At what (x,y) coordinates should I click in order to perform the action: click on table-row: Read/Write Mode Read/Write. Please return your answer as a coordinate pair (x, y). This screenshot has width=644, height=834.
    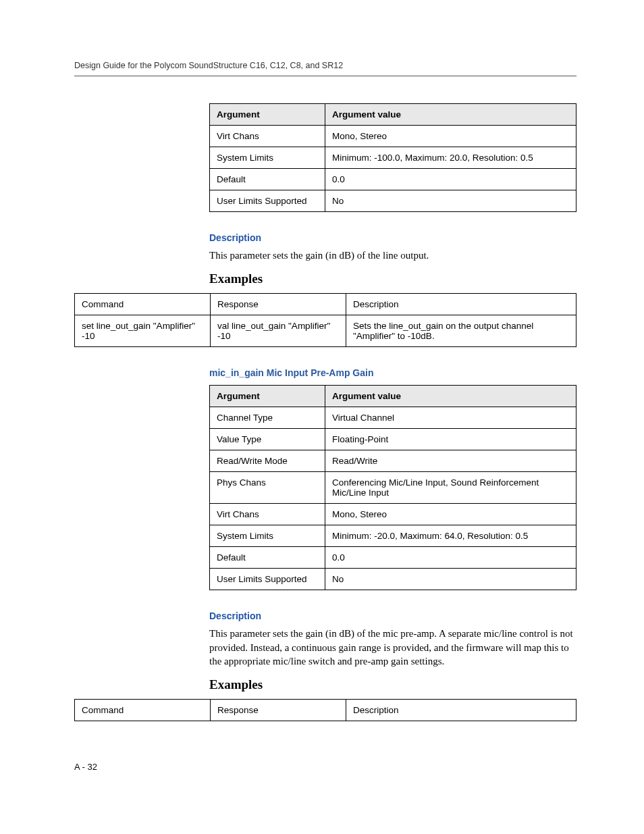
    Looking at the image, I should click on (393, 461).